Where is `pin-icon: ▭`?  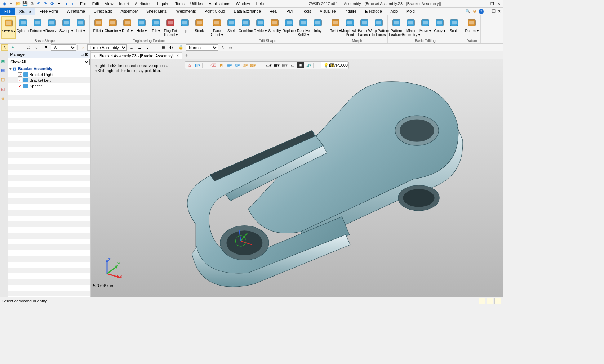 pin-icon: ▭ is located at coordinates (82, 54).